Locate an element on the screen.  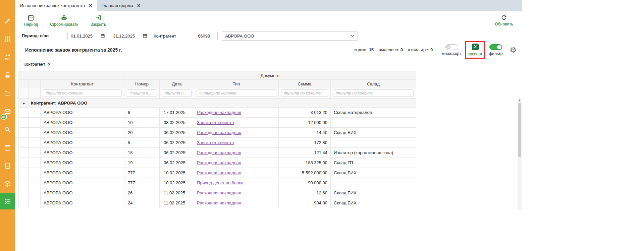
refresh-button: Обновить is located at coordinates (504, 20).